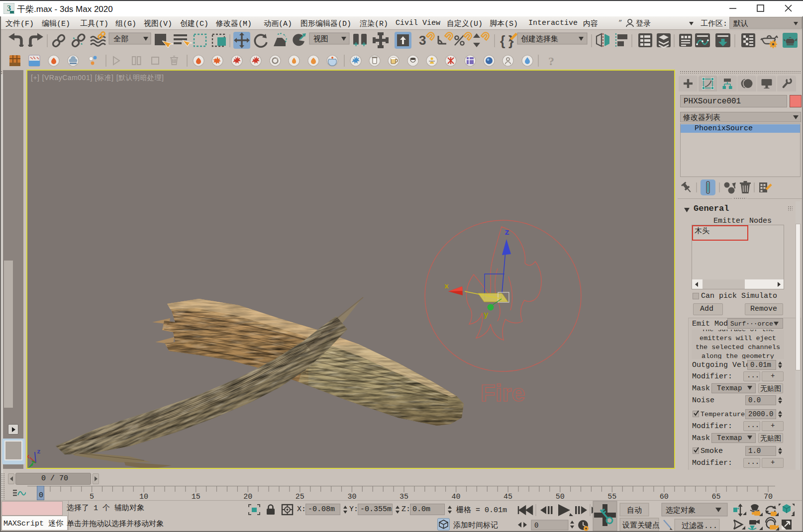  Describe the element at coordinates (641, 526) in the screenshot. I see `svg-text: 设置关键点` at that location.